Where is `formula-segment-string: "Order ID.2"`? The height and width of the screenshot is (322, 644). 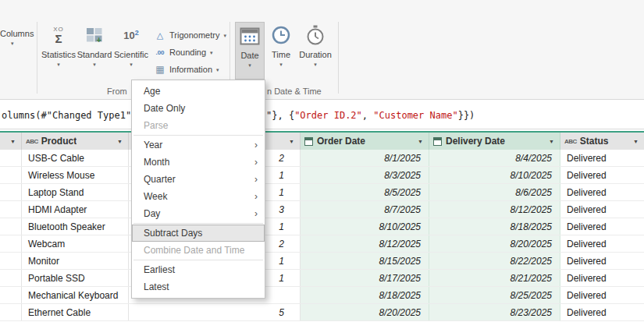
formula-segment-string: "Order ID.2" is located at coordinates (328, 115).